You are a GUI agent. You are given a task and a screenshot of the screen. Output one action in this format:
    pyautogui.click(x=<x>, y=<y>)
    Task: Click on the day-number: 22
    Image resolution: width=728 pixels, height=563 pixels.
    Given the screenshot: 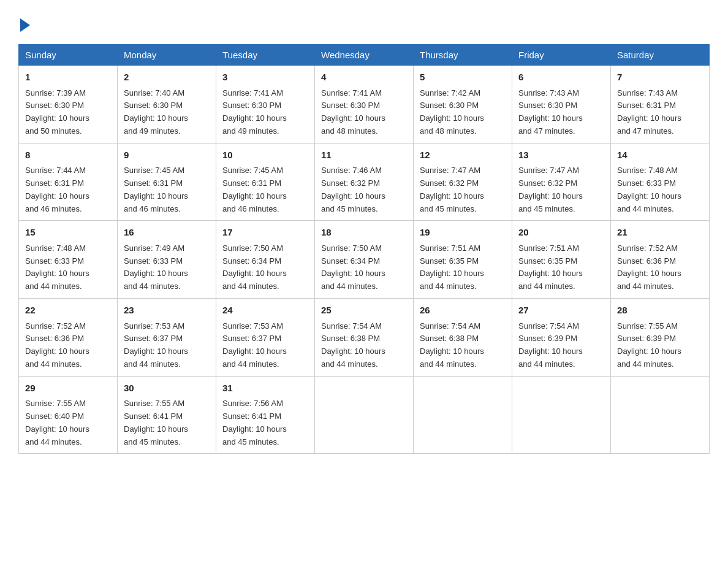 What is the action you would take?
    pyautogui.click(x=68, y=310)
    